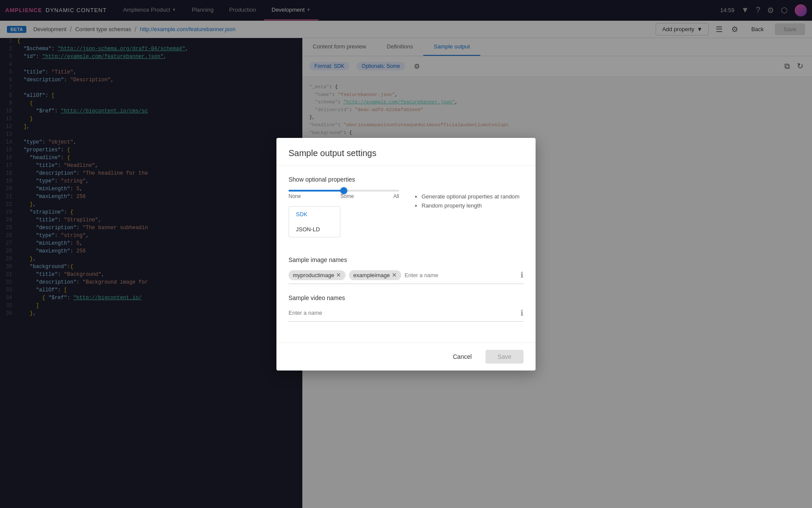 This screenshot has width=812, height=508. Describe the element at coordinates (344, 191) in the screenshot. I see `slider-track` at that location.